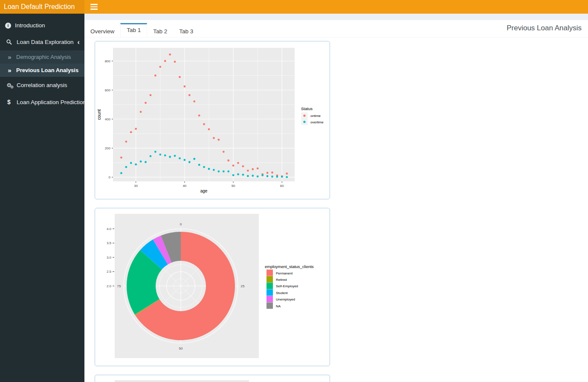  What do you see at coordinates (47, 70) in the screenshot?
I see `sidebar-item-label: Previous Loan Analysis` at bounding box center [47, 70].